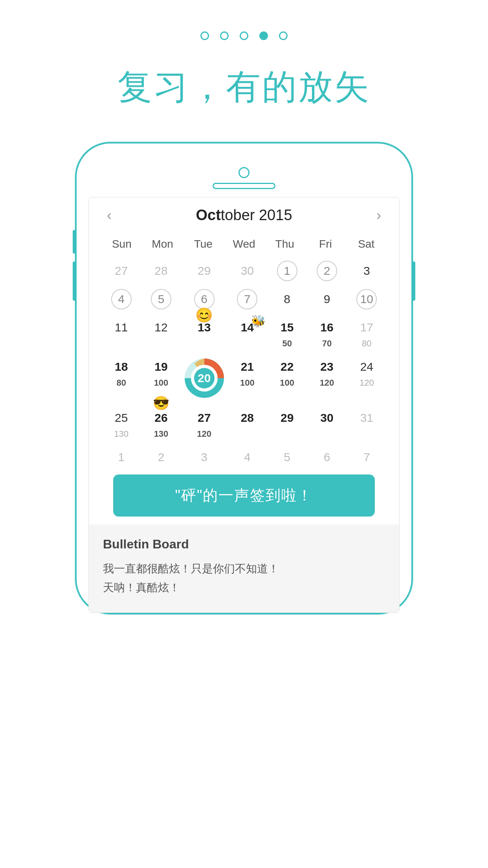 Image resolution: width=488 pixels, height=868 pixels. I want to click on cal-cell-20: 20, so click(204, 378).